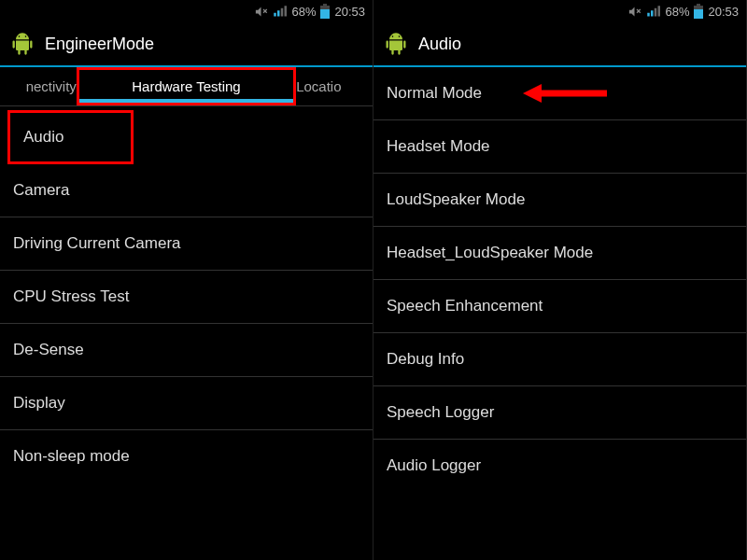 This screenshot has width=747, height=560. I want to click on tab-connectivity: nectivity, so click(38, 86).